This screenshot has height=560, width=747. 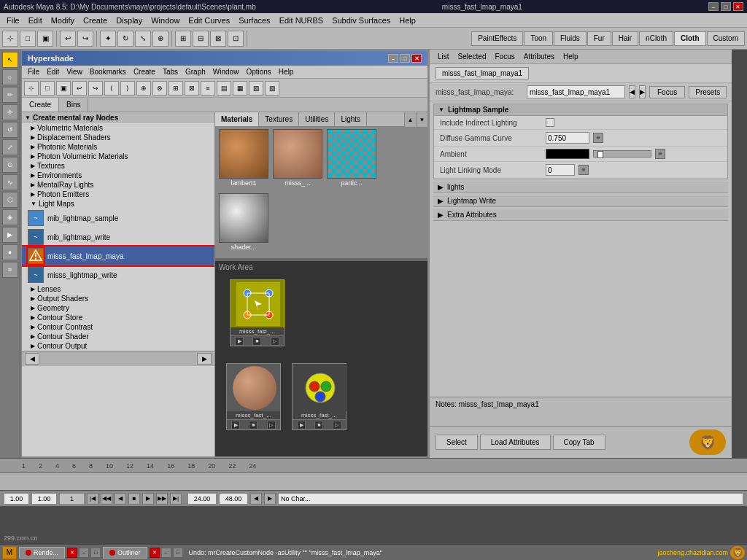 I want to click on ae-copy-tab-button: Copy Tab, so click(x=579, y=442).